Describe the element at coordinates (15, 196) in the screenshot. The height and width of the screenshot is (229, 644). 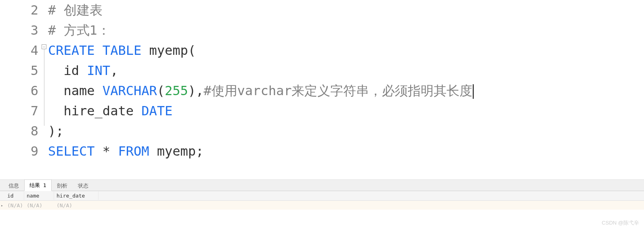
I see `column-header-id: id` at that location.